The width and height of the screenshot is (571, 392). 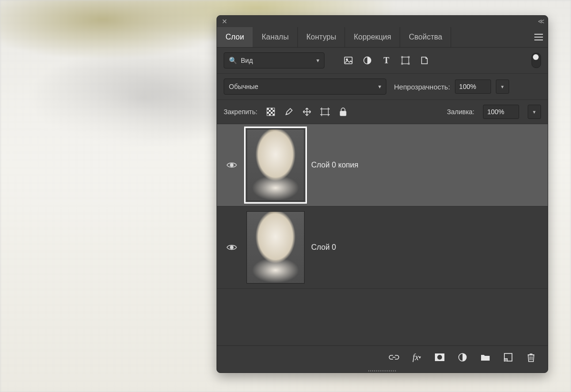 What do you see at coordinates (422, 87) in the screenshot?
I see `opacity-label: Непрозрачность:` at bounding box center [422, 87].